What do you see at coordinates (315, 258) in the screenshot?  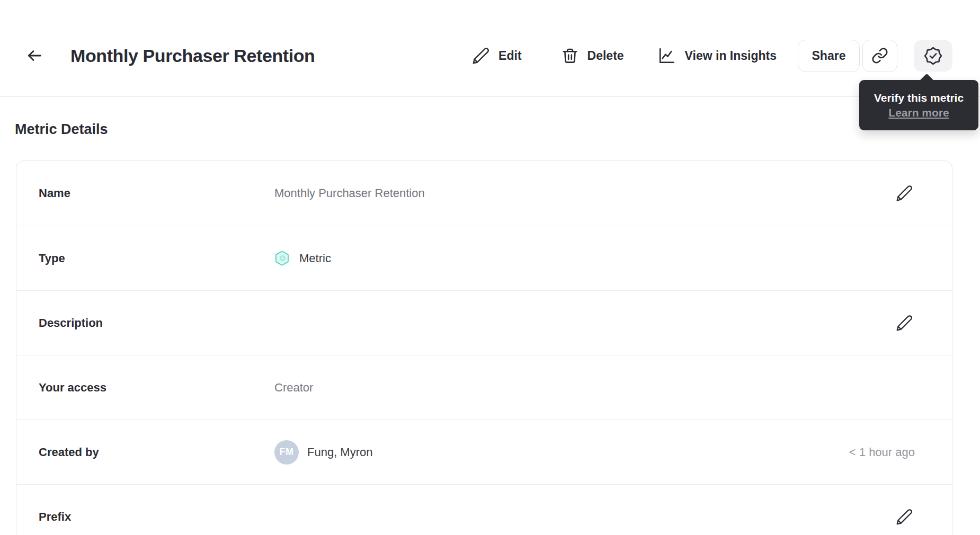 I see `row-type-value: Metric` at bounding box center [315, 258].